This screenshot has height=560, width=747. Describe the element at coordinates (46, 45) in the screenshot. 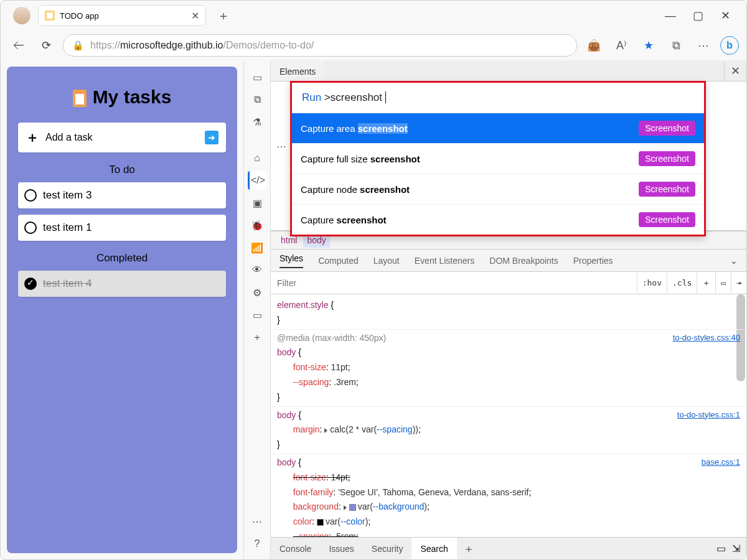

I see `reload-button: ⟳` at that location.